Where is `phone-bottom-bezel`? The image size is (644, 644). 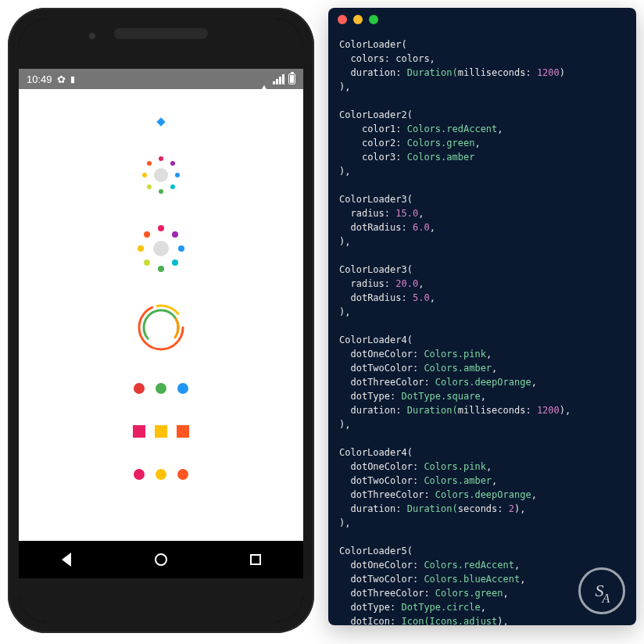 phone-bottom-bezel is located at coordinates (161, 600).